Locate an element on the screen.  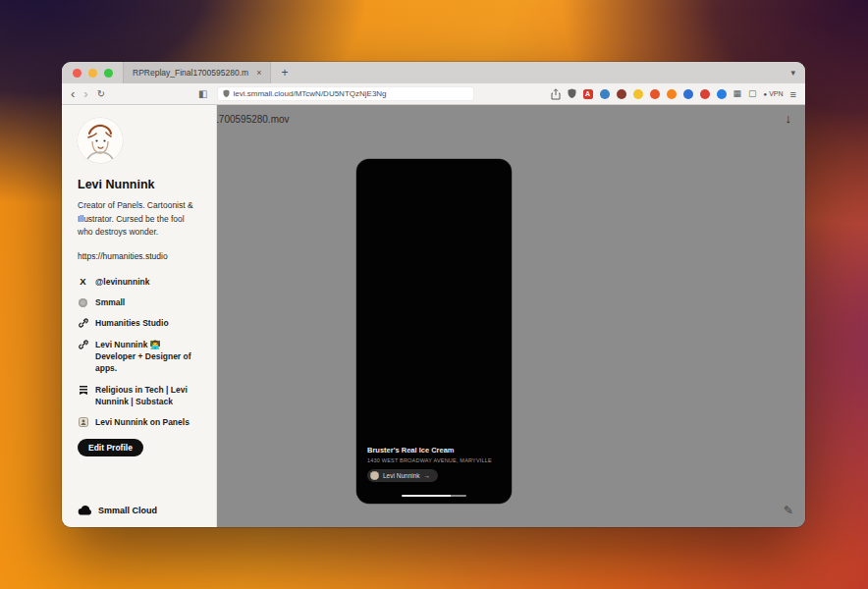
window-close-button is located at coordinates (77, 73).